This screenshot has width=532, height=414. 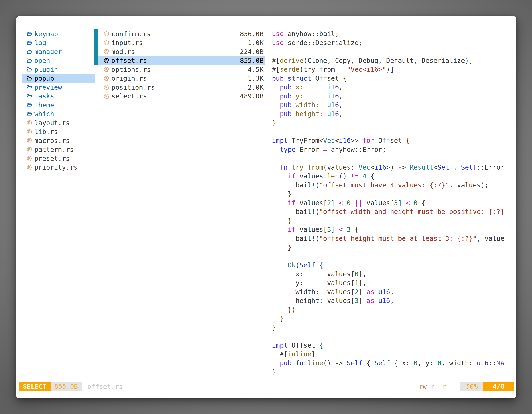 I want to click on file-row: Roffset.rs855.0B, so click(x=181, y=61).